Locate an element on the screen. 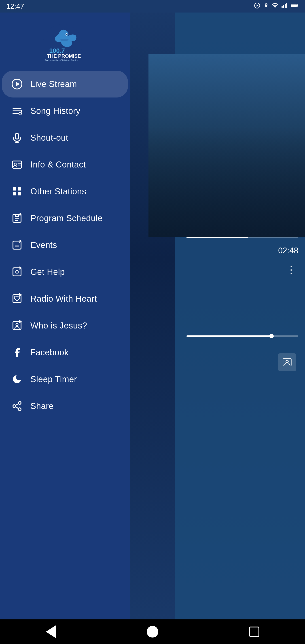 Image resolution: width=305 pixels, height=644 pixels. menu-item-song-history: Song History is located at coordinates (65, 111).